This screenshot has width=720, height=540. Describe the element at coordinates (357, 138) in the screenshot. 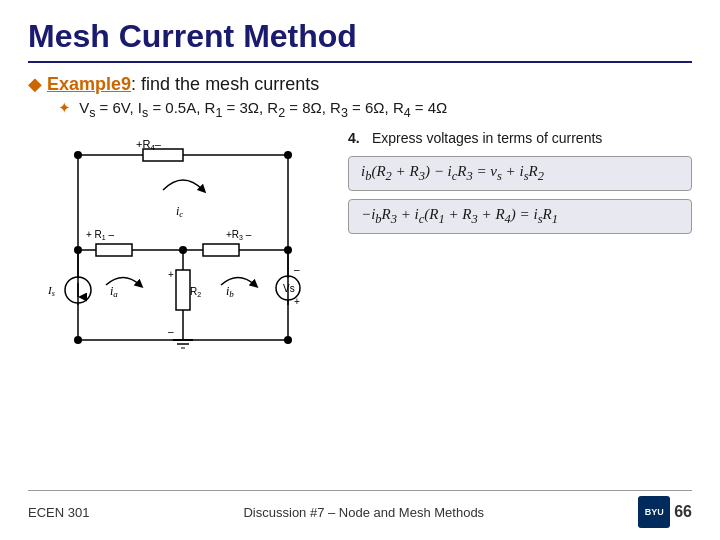

I see `step4-num: 4.` at that location.